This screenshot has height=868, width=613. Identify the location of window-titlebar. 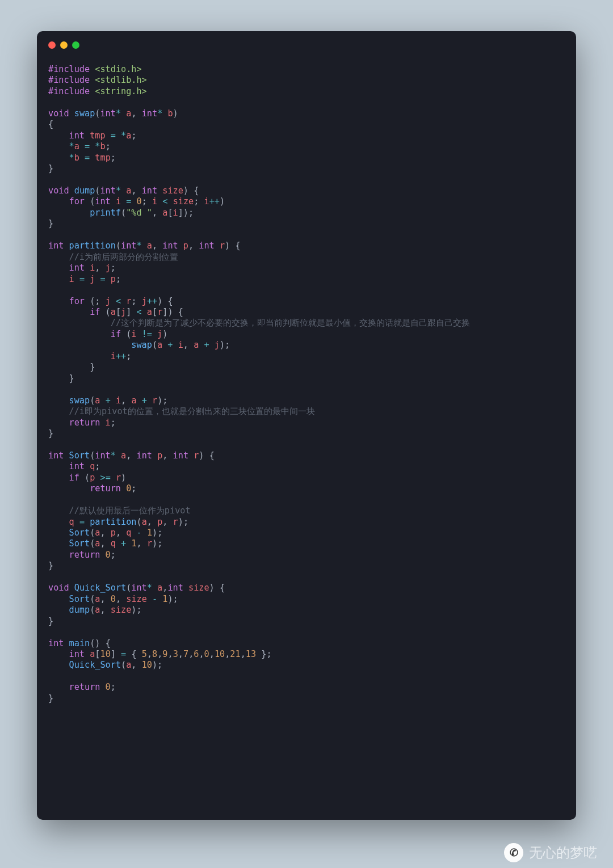
(64, 45).